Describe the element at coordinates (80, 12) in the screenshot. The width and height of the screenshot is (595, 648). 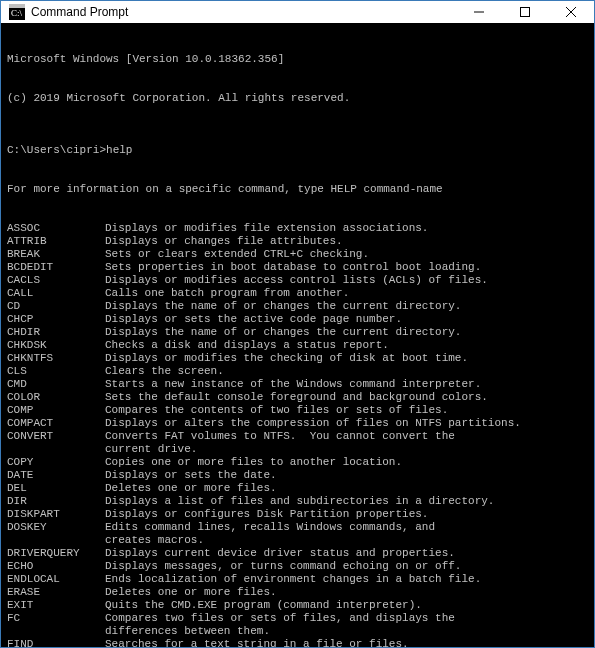
I see `window-title: Command Prompt` at that location.